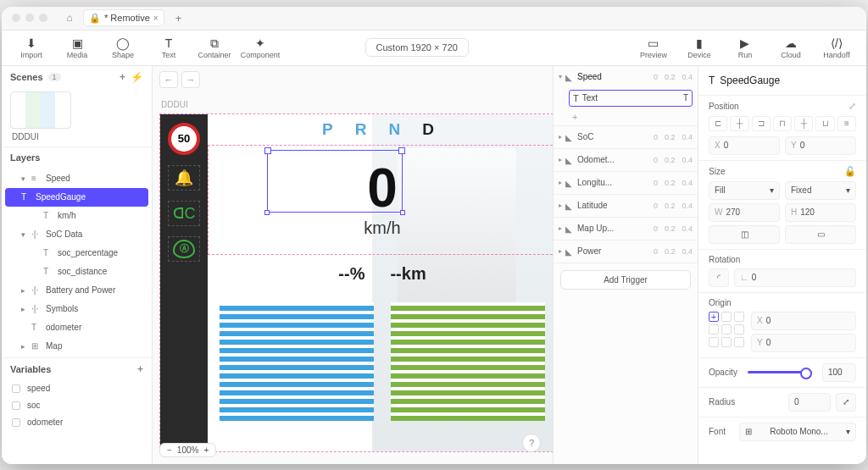 This screenshot has height=470, width=868. Describe the element at coordinates (141, 369) in the screenshot. I see `add-variable-button: +` at that location.